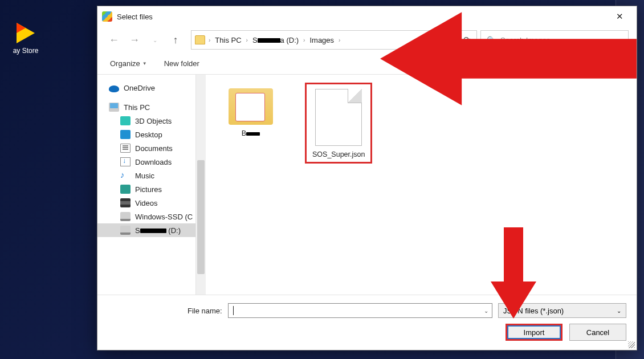 Image resolution: width=644 pixels, height=359 pixels. Describe the element at coordinates (134, 40) in the screenshot. I see `forward-button: →` at that location.